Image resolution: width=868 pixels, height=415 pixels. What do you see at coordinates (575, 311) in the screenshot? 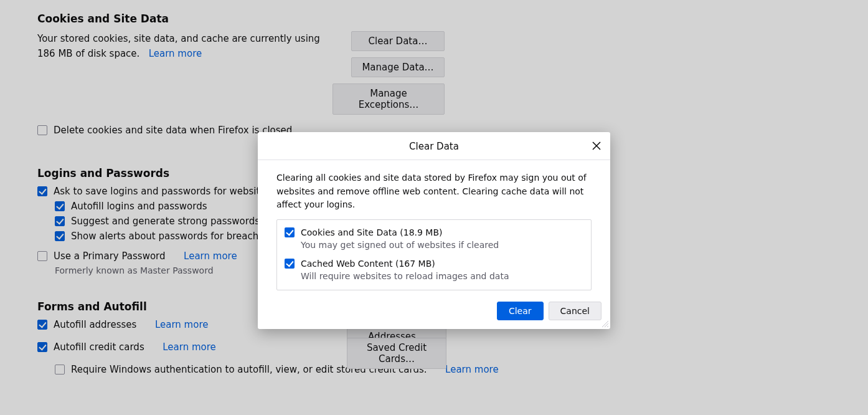
I see `cancel-button: Cancel` at bounding box center [575, 311].